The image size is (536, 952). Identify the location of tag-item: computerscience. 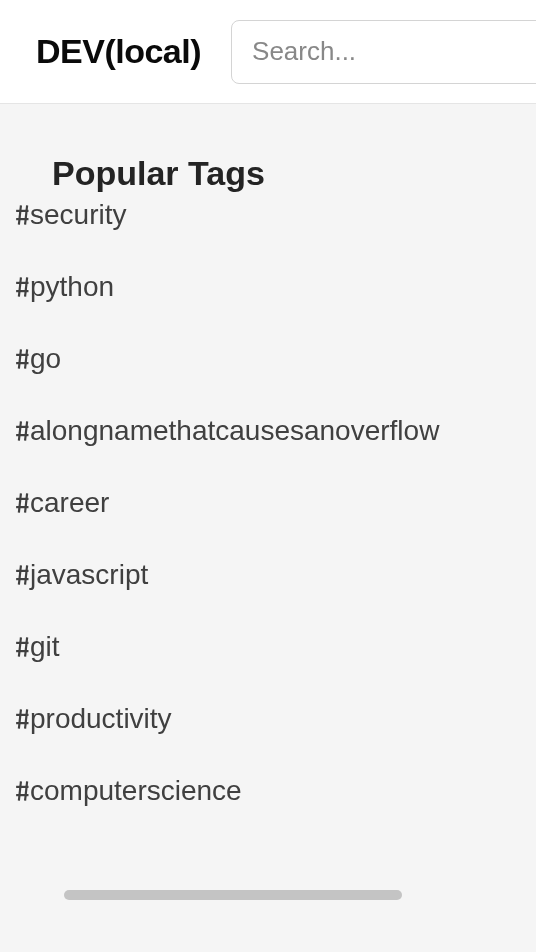
(256, 791).